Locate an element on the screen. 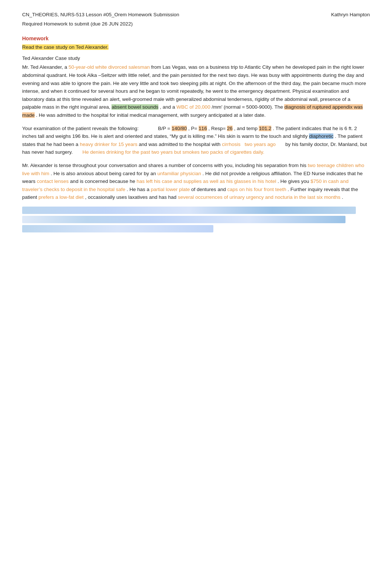 The width and height of the screenshot is (392, 575). p2n: and was admitted to the hospital with is located at coordinates (179, 144).